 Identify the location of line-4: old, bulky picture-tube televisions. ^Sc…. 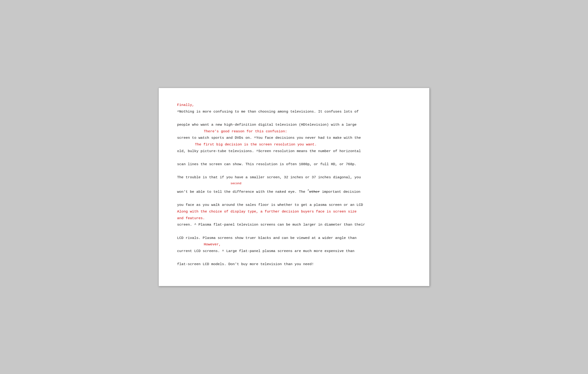
(269, 151).